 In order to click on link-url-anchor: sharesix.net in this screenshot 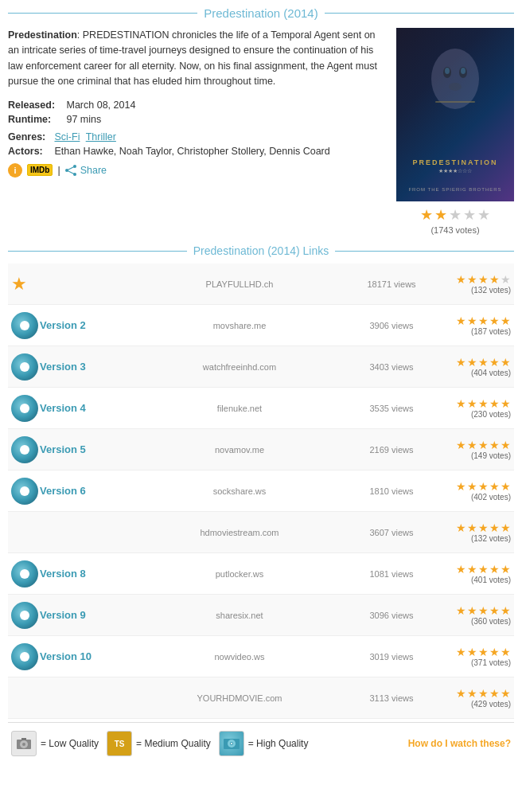, I will do `click(239, 615)`.